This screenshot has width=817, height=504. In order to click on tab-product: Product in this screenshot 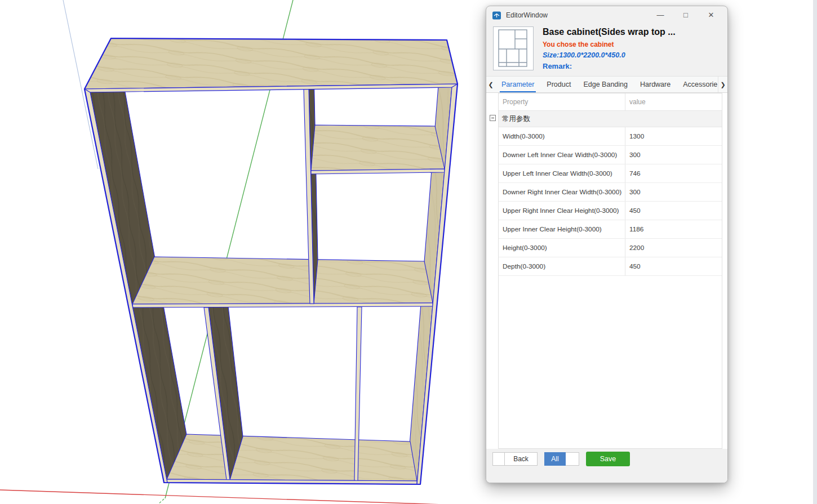, I will do `click(559, 84)`.